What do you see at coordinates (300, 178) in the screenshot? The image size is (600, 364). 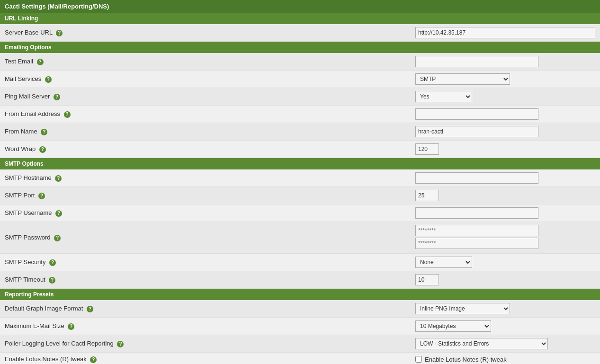 I see `row-smtp-hostname: SMTP Hostname ?` at bounding box center [300, 178].